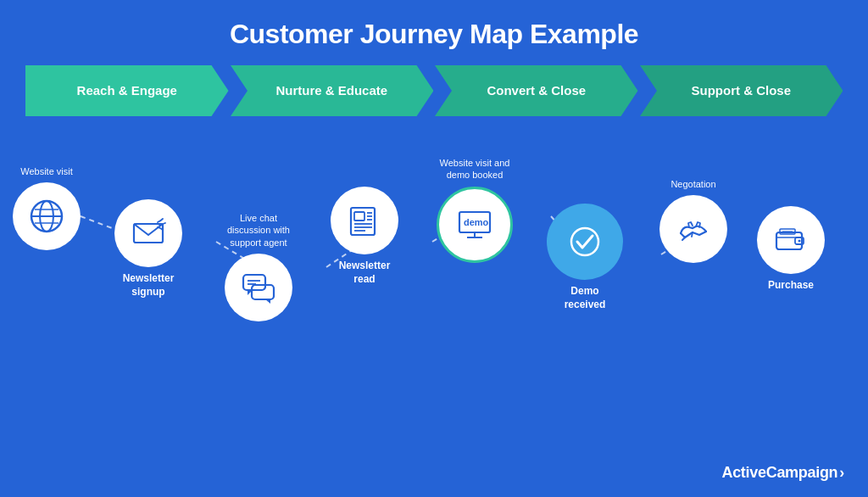 The width and height of the screenshot is (868, 497). What do you see at coordinates (475, 170) in the screenshot?
I see `label-demo-booked-top: Website visit anddemo booked` at bounding box center [475, 170].